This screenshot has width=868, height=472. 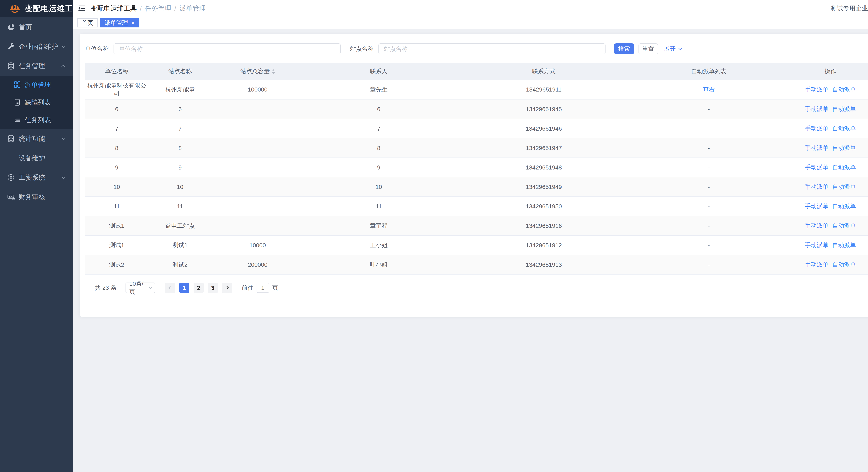 What do you see at coordinates (117, 187) in the screenshot?
I see `cell-unit: 10` at bounding box center [117, 187].